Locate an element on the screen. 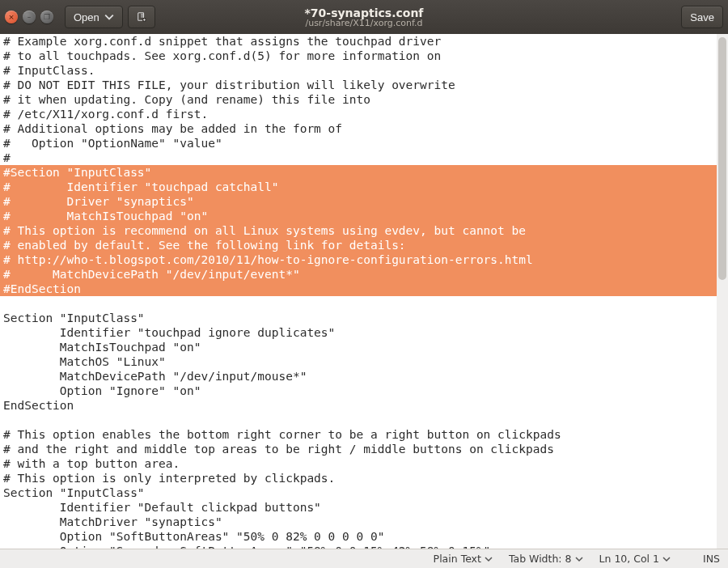 This screenshot has height=568, width=728. save-button-label: Save is located at coordinates (702, 18).